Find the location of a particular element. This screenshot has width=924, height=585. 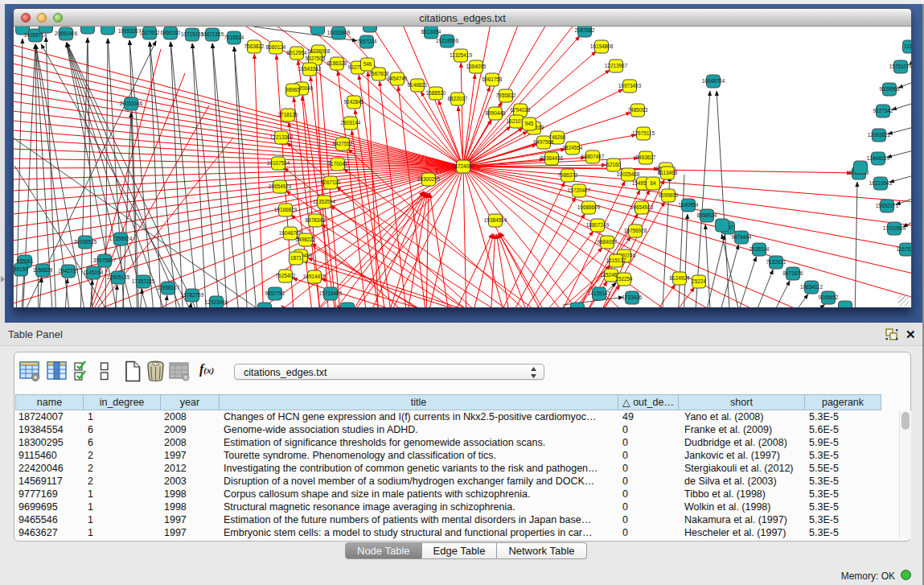

svg-text: 1588520 is located at coordinates (436, 93).